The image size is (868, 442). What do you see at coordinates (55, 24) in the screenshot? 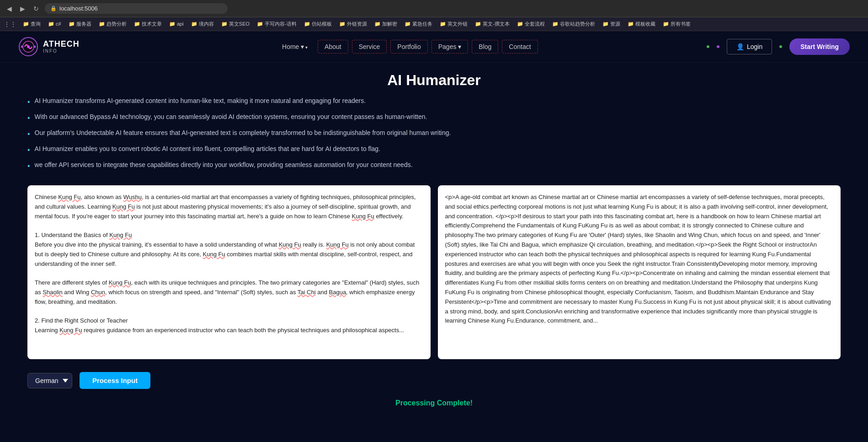
I see `bookmark-item: 📁 c#` at bounding box center [55, 24].